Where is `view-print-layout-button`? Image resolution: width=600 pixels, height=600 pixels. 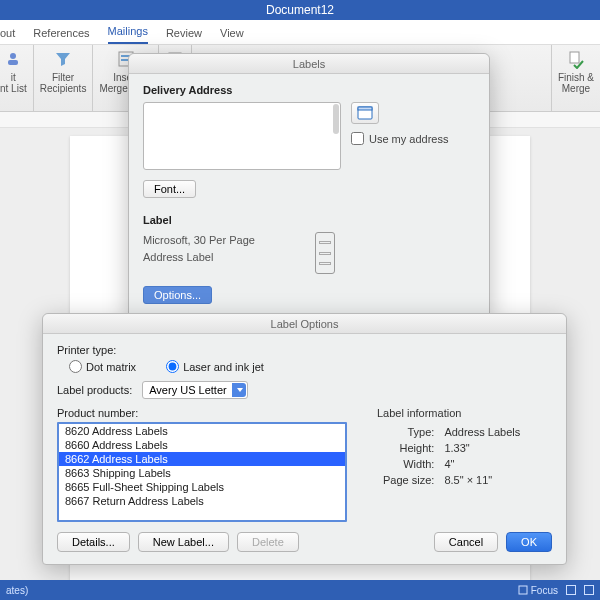 view-print-layout-button is located at coordinates (571, 590).